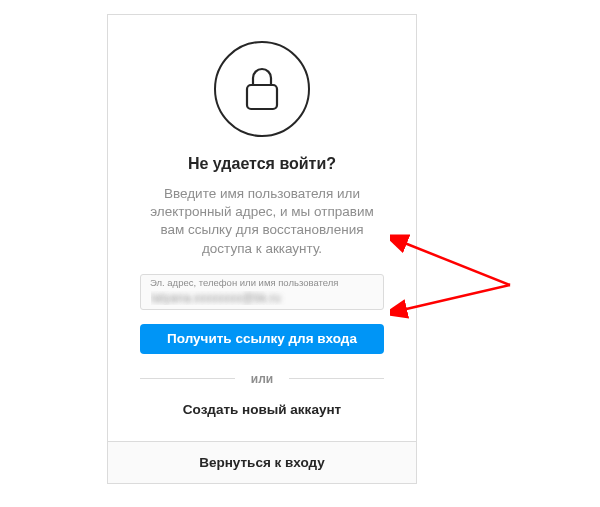 The image size is (600, 507). What do you see at coordinates (262, 410) in the screenshot?
I see `create-account-link: Создать новый аккаунт` at bounding box center [262, 410].